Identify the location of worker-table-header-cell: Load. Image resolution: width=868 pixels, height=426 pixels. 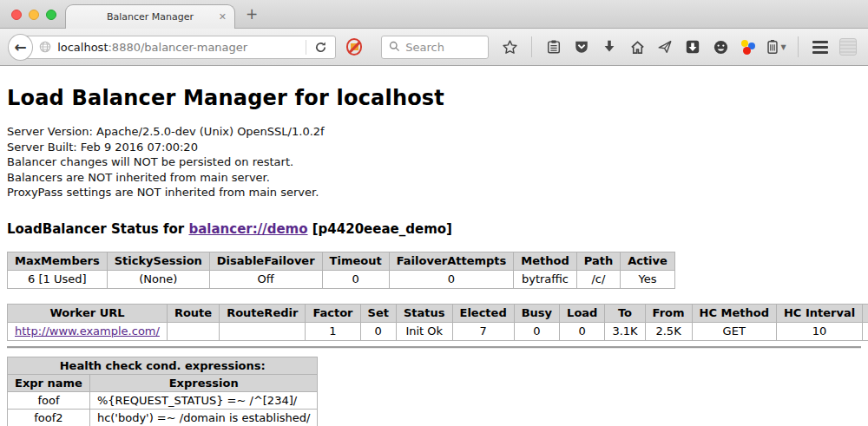
(582, 312).